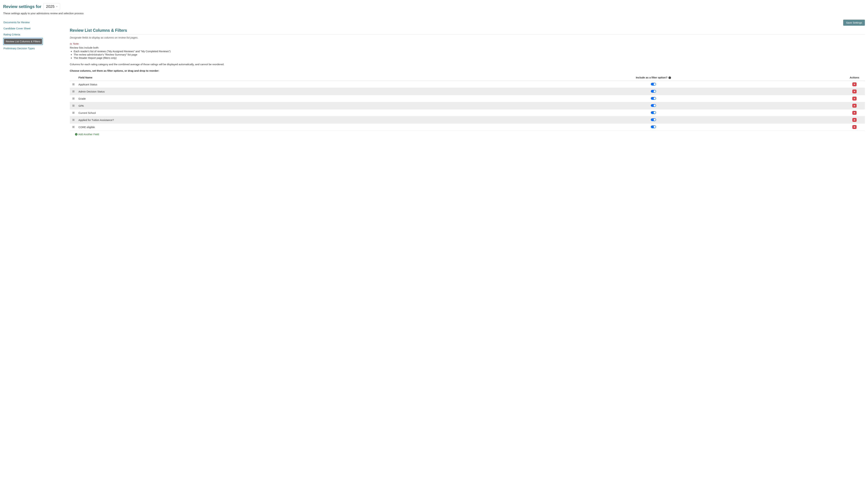  What do you see at coordinates (23, 41) in the screenshot?
I see `sidebar-item-columns-filters: Review List Columns & Filters` at bounding box center [23, 41].